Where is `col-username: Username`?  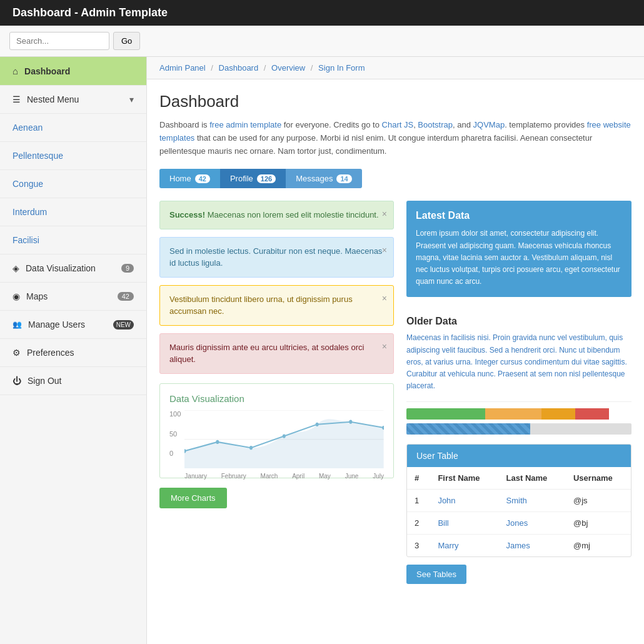
col-username: Username is located at coordinates (598, 478).